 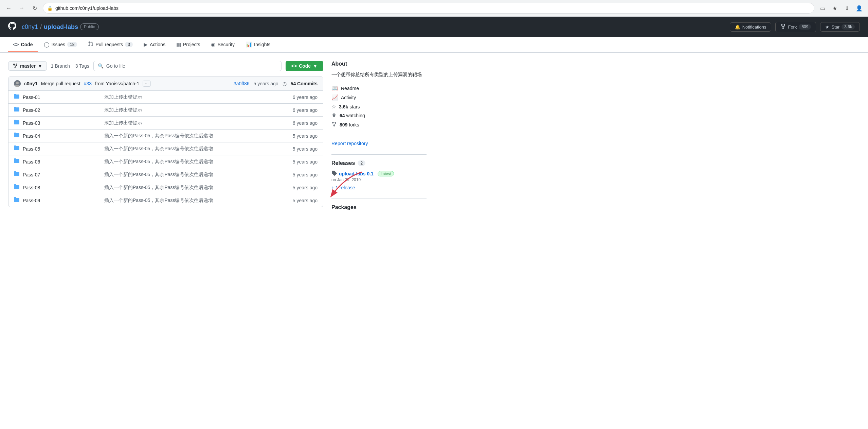 What do you see at coordinates (64, 136) in the screenshot?
I see `file-name: Pass-04` at bounding box center [64, 136].